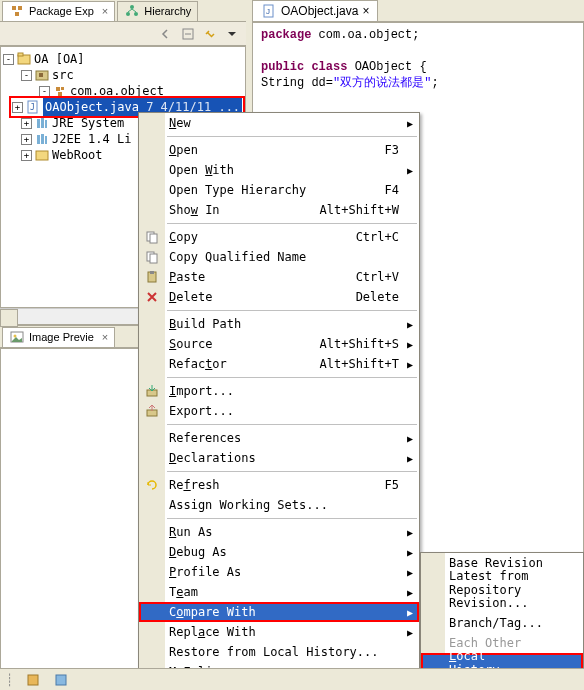  What do you see at coordinates (279, 572) in the screenshot?
I see `menu-item-profile-as: Profile As▶` at bounding box center [279, 572].